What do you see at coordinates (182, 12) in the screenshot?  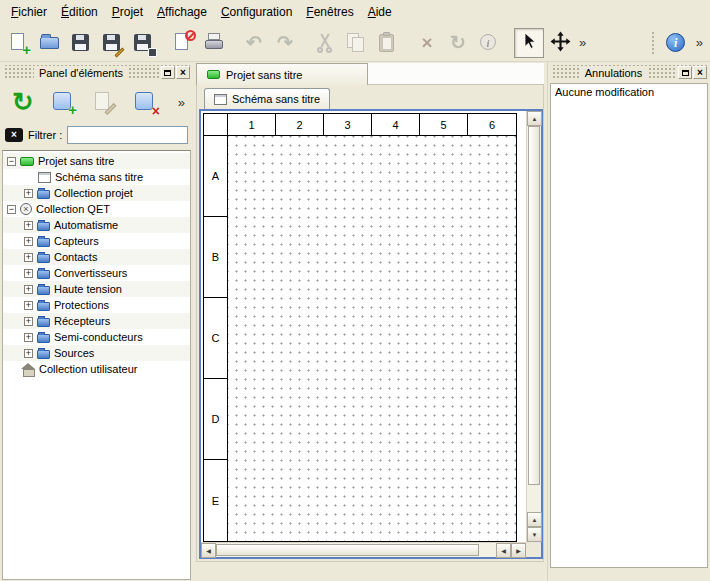 I see `menu-affichage: Affichage` at bounding box center [182, 12].